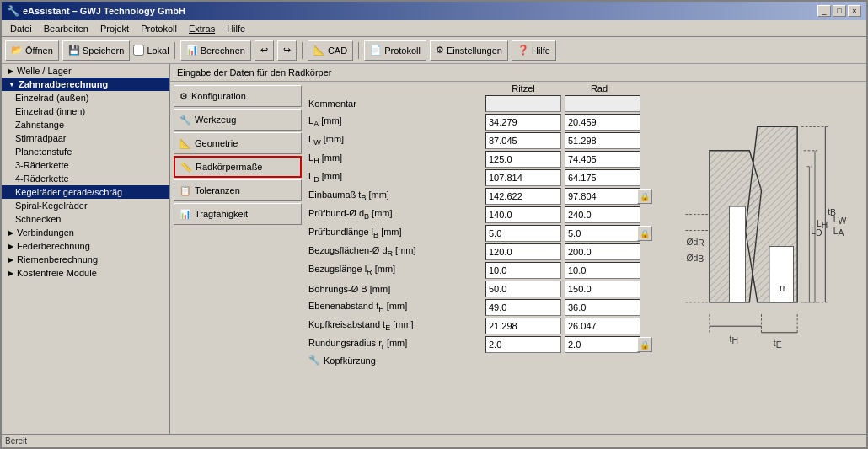 This screenshot has width=868, height=449. I want to click on pruefbundlaenge-rad-input, so click(603, 233).